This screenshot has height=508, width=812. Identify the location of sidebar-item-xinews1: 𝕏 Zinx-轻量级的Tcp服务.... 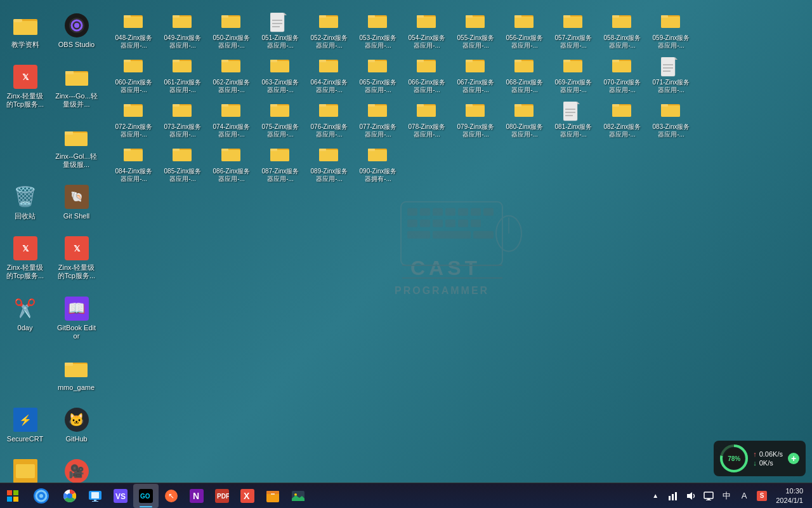
(25, 86).